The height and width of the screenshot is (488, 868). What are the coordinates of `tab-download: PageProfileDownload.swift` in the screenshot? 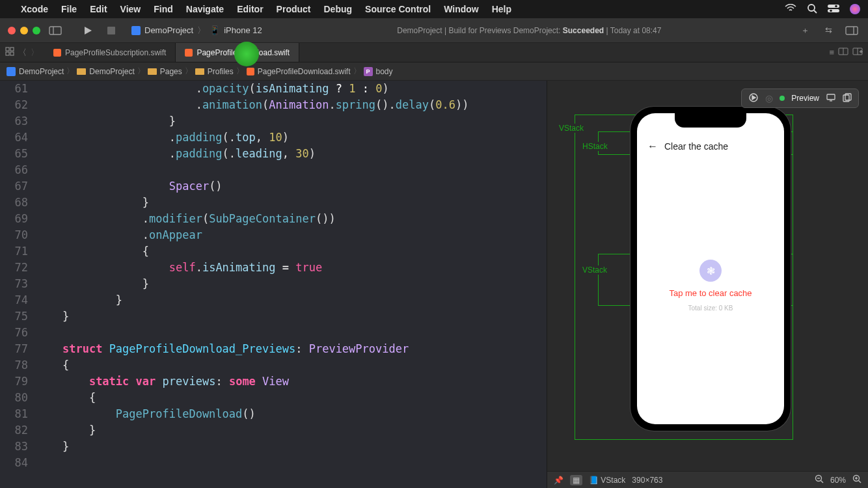 It's located at (237, 52).